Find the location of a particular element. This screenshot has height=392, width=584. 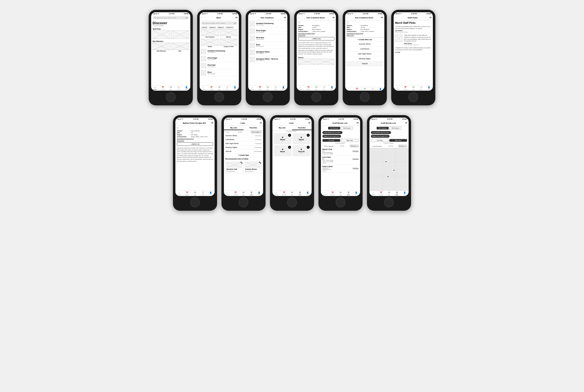

list-item-sauv-blanc: Sauvignon Blanc New Zealand › is located at coordinates (268, 52).